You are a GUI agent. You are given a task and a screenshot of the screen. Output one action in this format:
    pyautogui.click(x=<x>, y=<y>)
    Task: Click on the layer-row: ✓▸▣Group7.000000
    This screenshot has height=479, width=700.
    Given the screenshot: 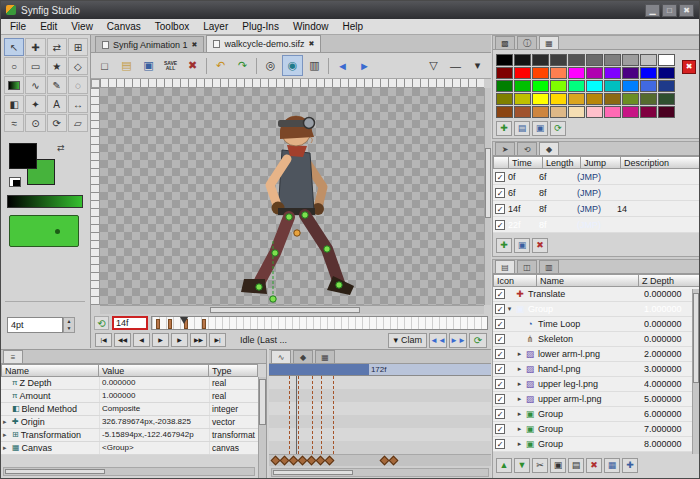 What is the action you would take?
    pyautogui.click(x=596, y=430)
    